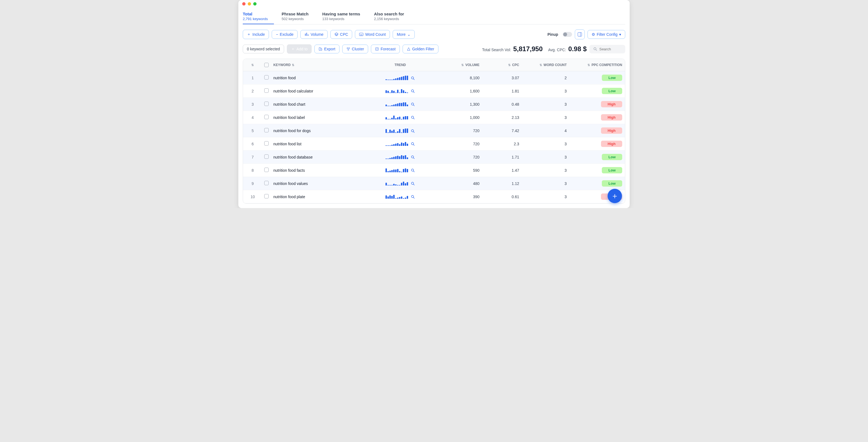 This screenshot has width=868, height=442. Describe the element at coordinates (314, 34) in the screenshot. I see `volume-button: Volume` at that location.